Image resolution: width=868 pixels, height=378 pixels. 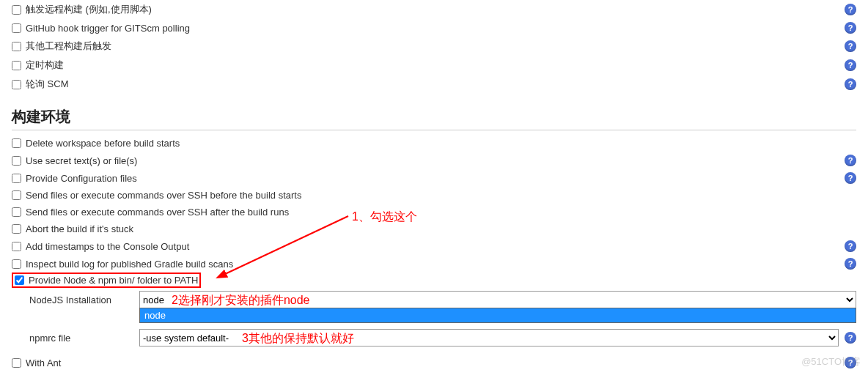 What do you see at coordinates (19, 280) in the screenshot?
I see `provide-node-checkbox` at bounding box center [19, 280].